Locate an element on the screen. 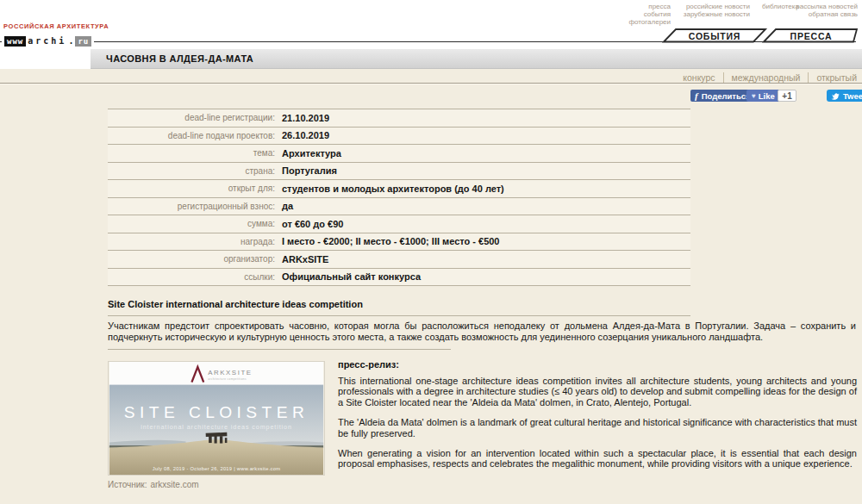 The width and height of the screenshot is (862, 504). press-release: пресс-релиз: This international one-stag… is located at coordinates (597, 419).